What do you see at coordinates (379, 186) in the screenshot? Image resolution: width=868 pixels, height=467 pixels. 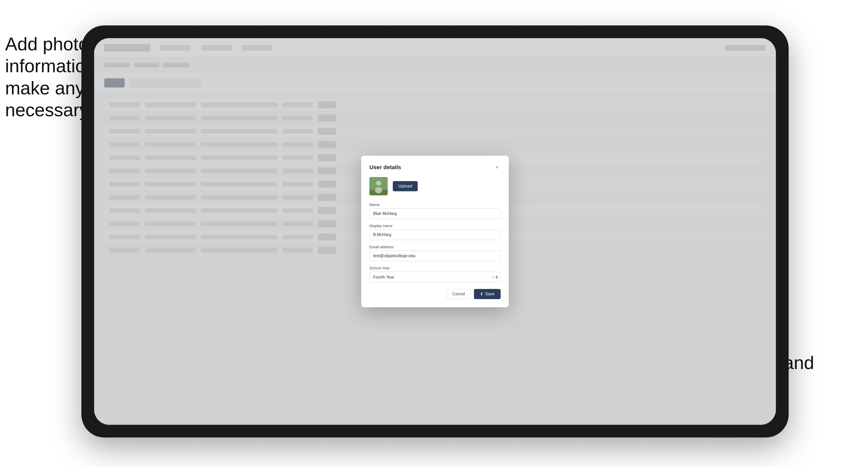 I see `avatar-thumbnail` at bounding box center [379, 186].